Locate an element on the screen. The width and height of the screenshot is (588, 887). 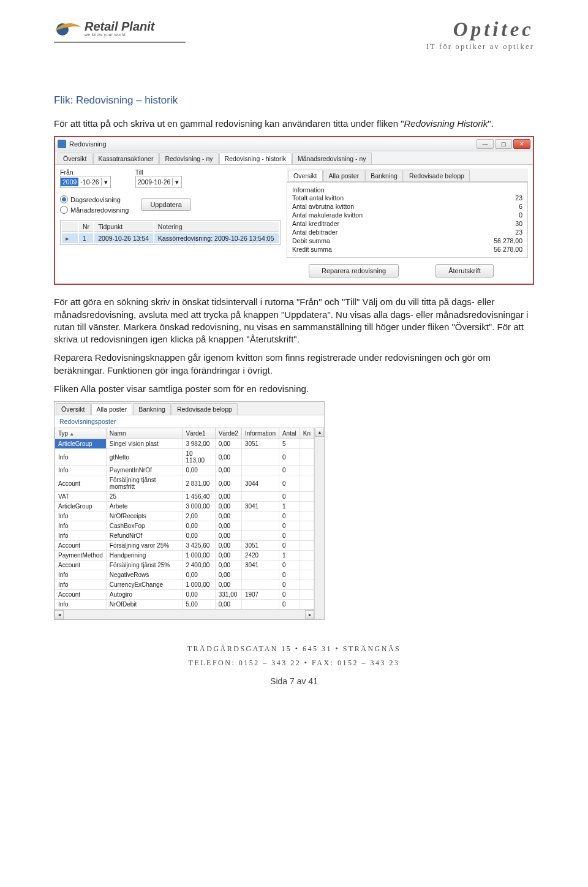
table-row: InfoCurrencyExChange1 000,000,000 is located at coordinates (185, 585).